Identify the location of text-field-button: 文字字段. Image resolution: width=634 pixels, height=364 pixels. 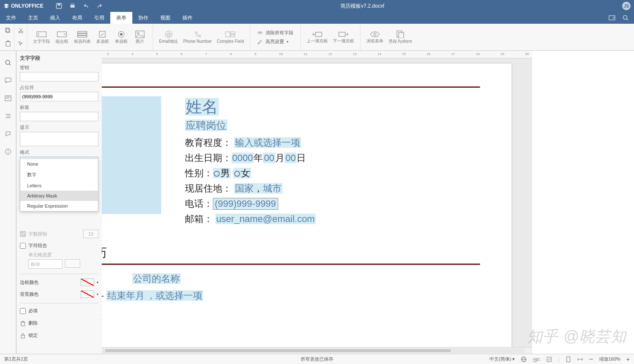
(42, 37).